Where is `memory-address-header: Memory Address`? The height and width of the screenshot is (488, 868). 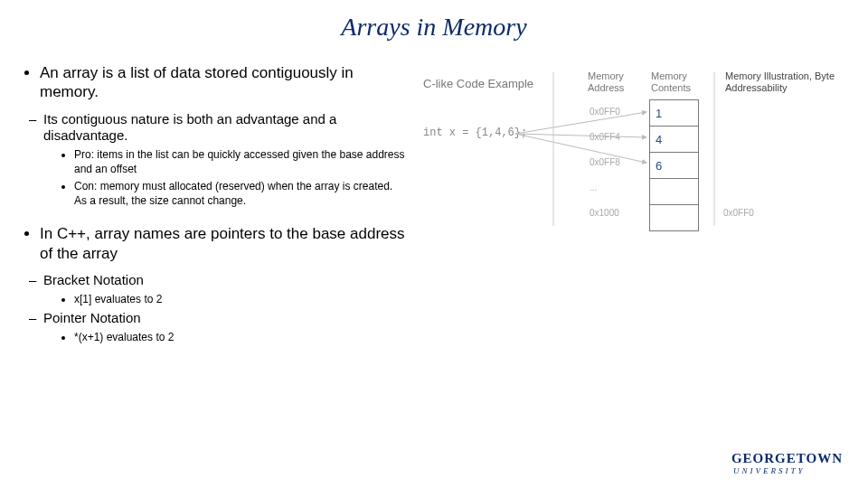
memory-address-header: Memory Address is located at coordinates (615, 82).